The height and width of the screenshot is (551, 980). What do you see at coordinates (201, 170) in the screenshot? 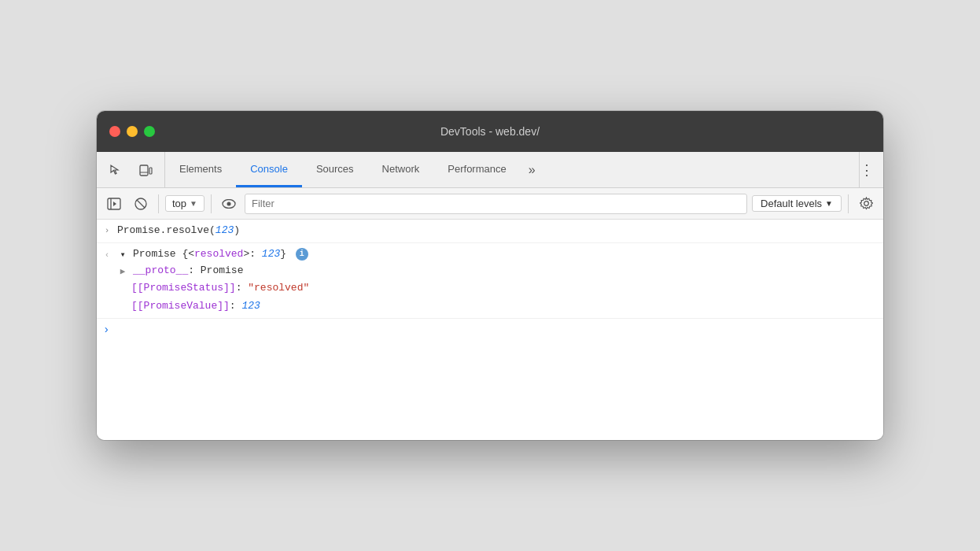
I see `tab-elements: Elements` at bounding box center [201, 170].